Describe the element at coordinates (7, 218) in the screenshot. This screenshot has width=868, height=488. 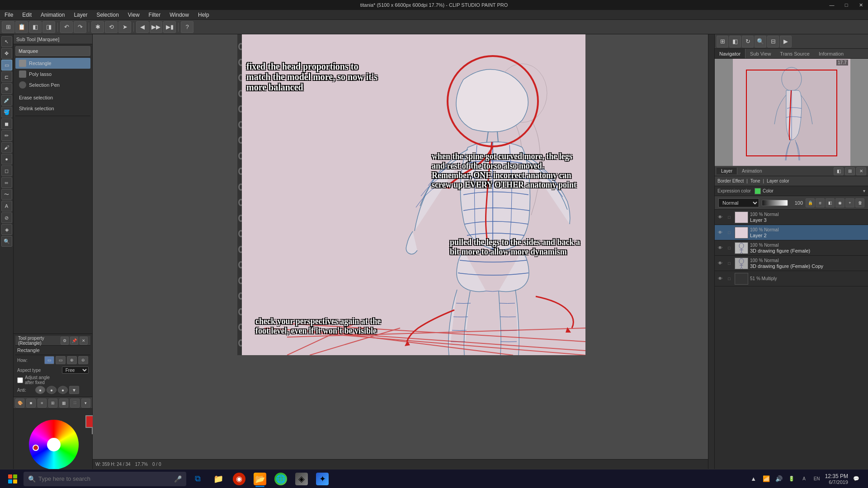
I see `tool-vector: ⊘` at that location.